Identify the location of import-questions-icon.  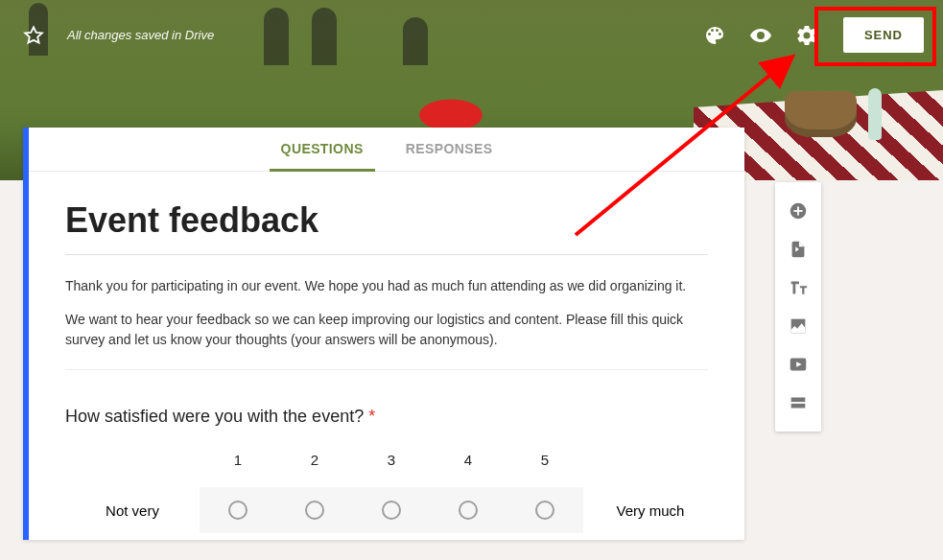
(798, 249).